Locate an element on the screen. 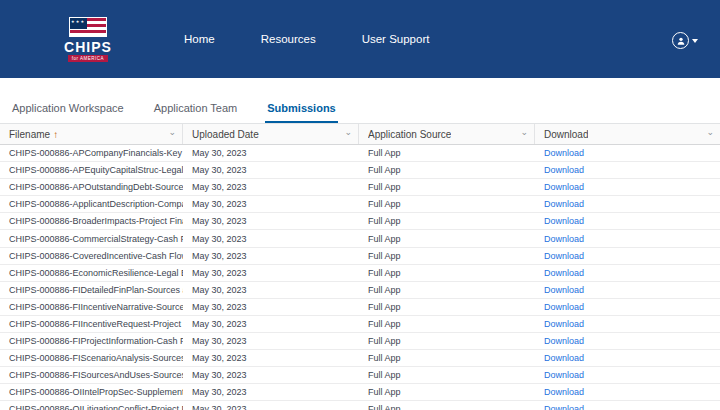 The width and height of the screenshot is (720, 410). brand-name: CHIPS is located at coordinates (88, 47).